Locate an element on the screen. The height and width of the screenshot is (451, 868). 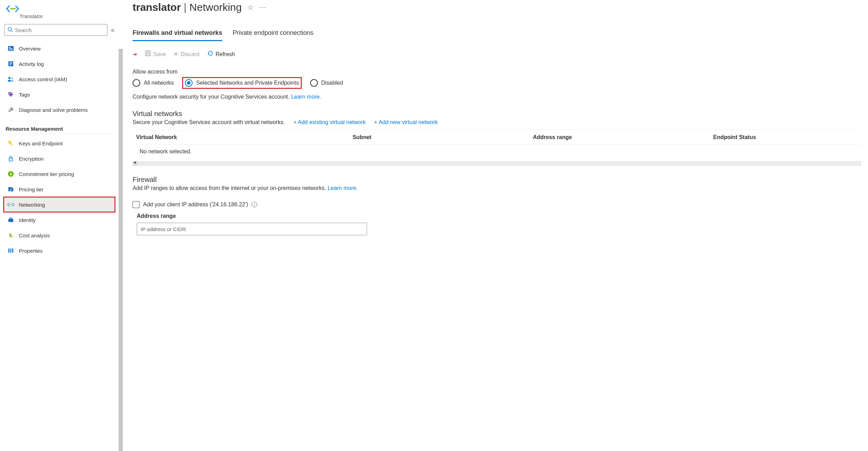
page-title: translator | Networking is located at coordinates (187, 7).